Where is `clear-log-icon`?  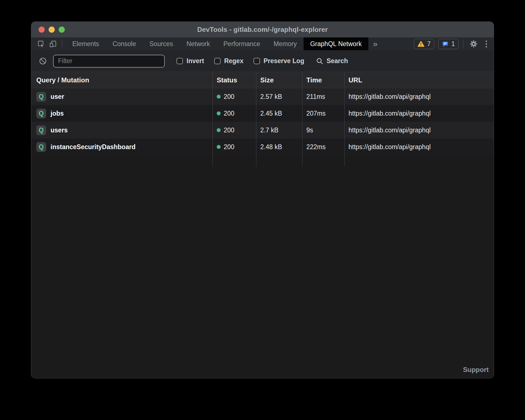
clear-log-icon is located at coordinates (43, 61).